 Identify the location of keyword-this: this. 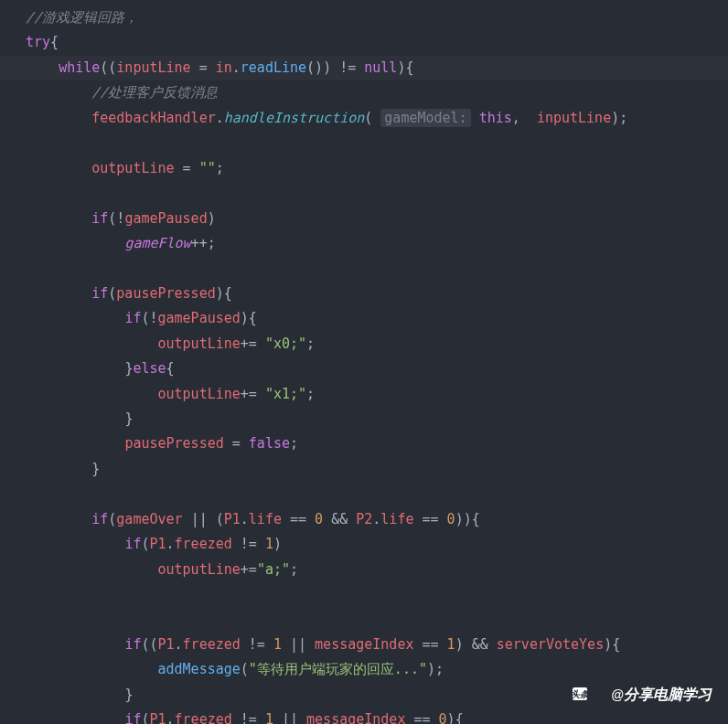
(496, 118).